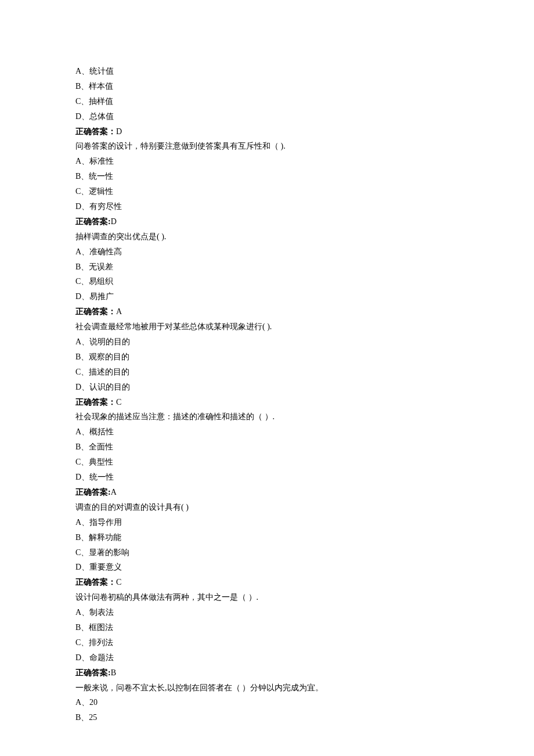 This screenshot has height=756, width=534. I want to click on option: A、准确性高, so click(267, 252).